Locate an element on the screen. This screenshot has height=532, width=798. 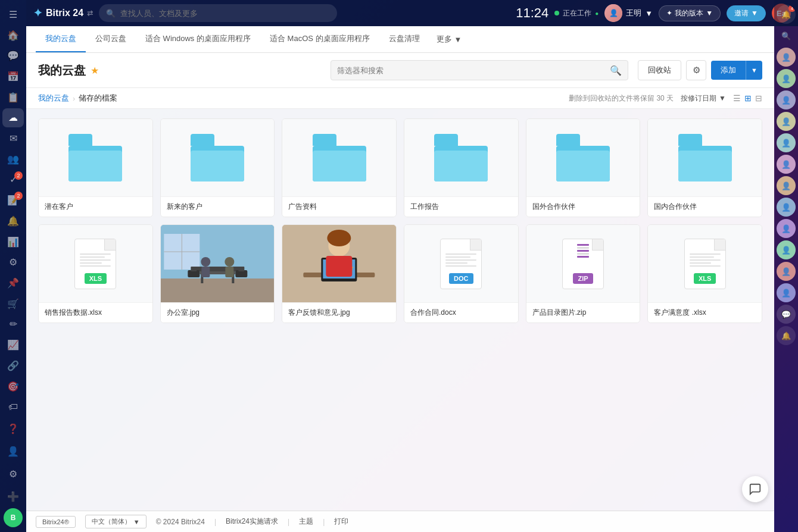
sidebar-bell-icon: 🔔 is located at coordinates (13, 221).